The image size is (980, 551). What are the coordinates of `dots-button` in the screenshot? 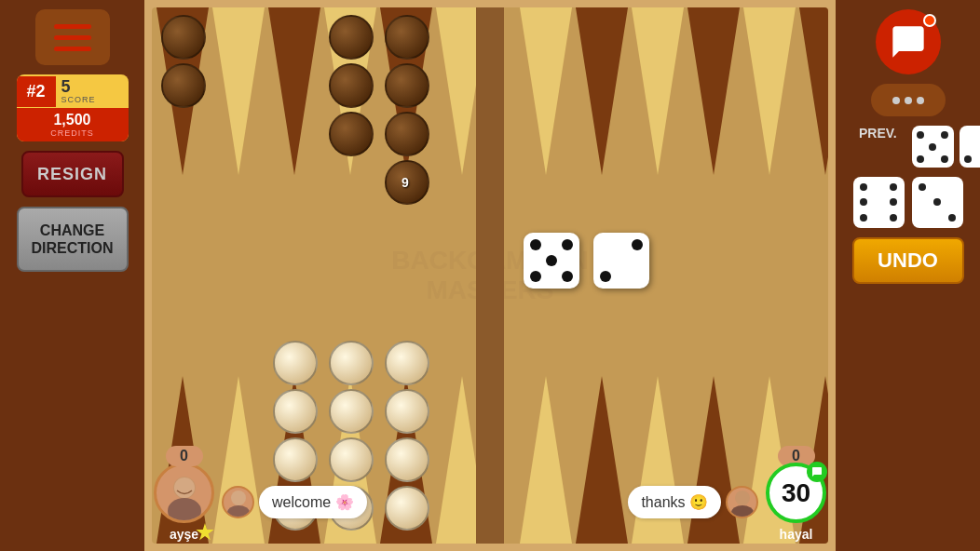 It's located at (908, 101).